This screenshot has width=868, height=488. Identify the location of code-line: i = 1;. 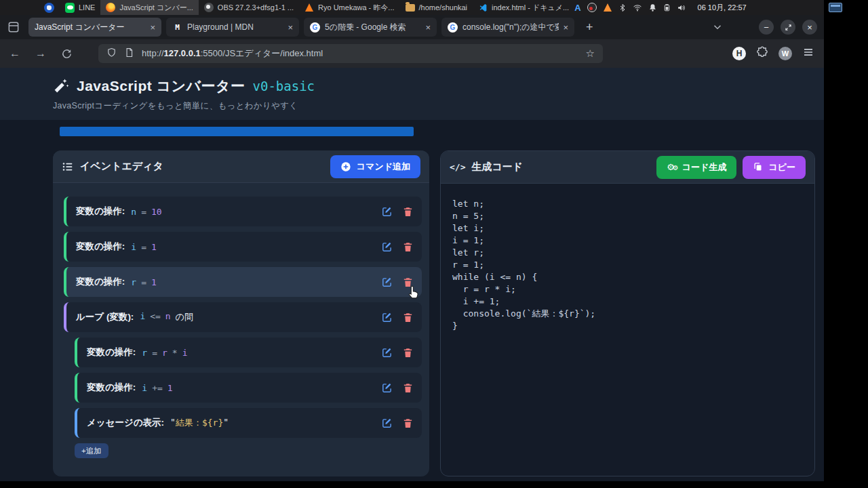
(628, 241).